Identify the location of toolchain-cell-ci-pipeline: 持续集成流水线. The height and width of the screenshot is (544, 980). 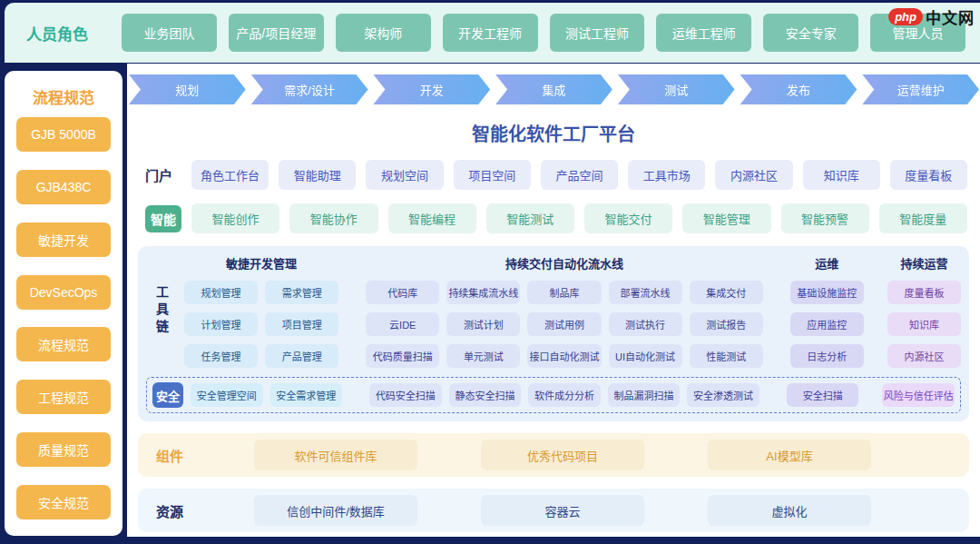
(483, 292).